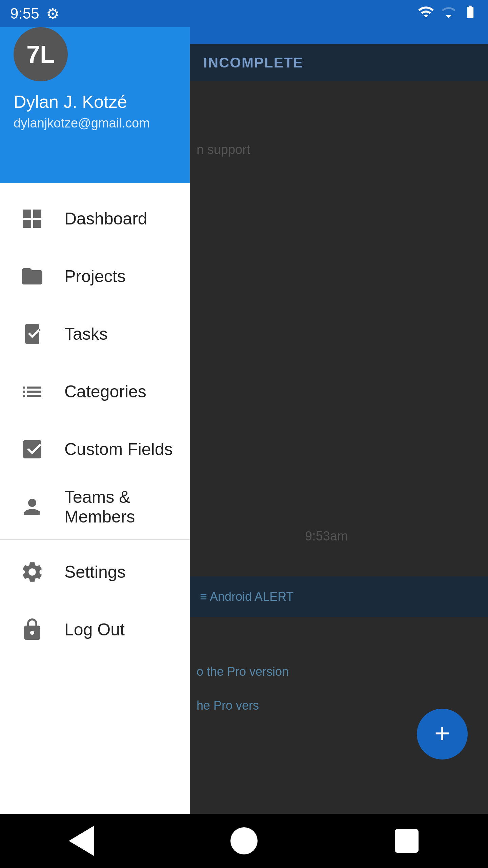 This screenshot has width=488, height=868. What do you see at coordinates (41, 54) in the screenshot?
I see `avatar-initials: 7L` at bounding box center [41, 54].